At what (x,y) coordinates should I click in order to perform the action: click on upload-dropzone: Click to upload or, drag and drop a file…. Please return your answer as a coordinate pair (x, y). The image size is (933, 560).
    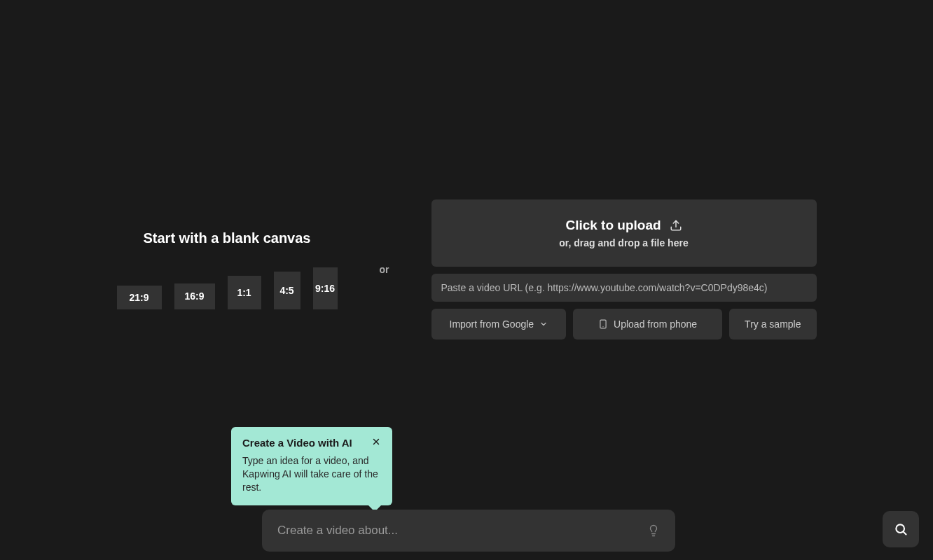
    Looking at the image, I should click on (624, 233).